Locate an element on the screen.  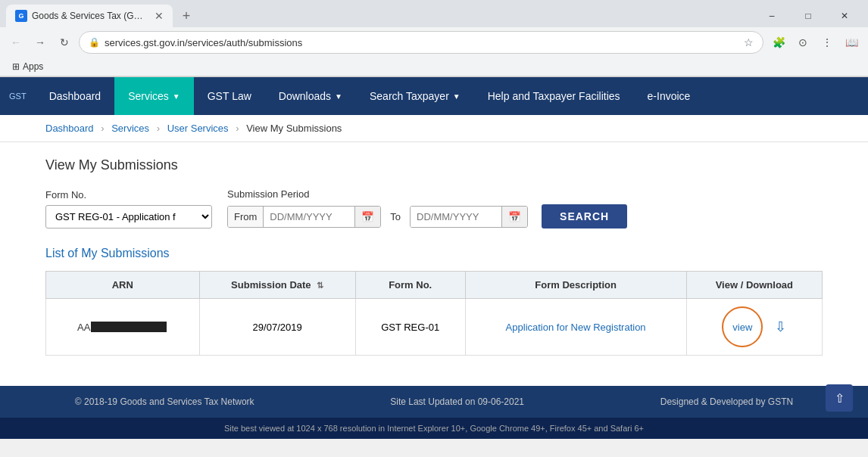
breadcrumb-dashboard: Dashboard is located at coordinates (70, 129).